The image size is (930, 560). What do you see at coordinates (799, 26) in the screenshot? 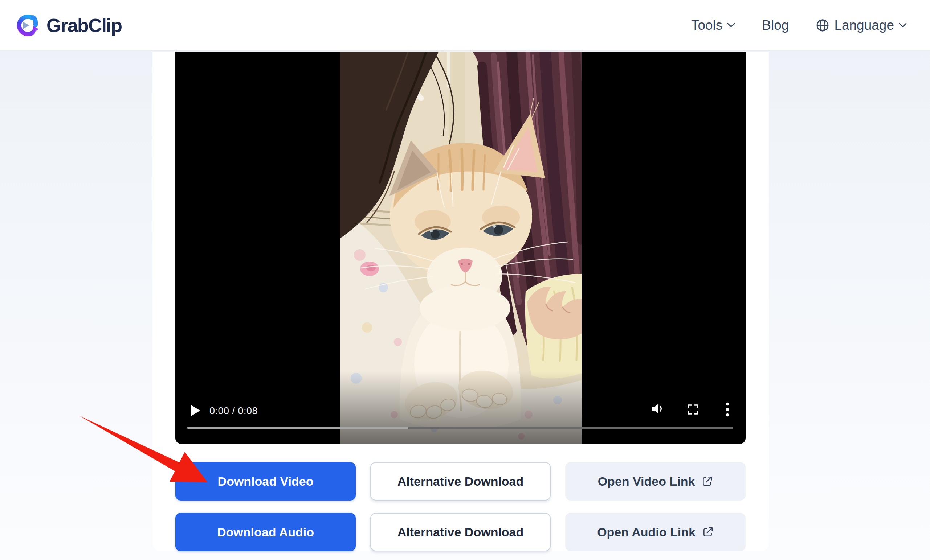
I see `main-nav: Tools Blog Language` at bounding box center [799, 26].